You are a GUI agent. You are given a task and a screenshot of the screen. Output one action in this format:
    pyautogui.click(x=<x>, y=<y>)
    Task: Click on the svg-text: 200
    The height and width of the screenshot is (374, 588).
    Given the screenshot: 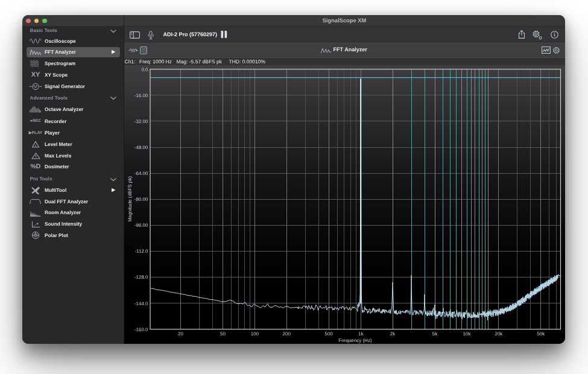 What is the action you would take?
    pyautogui.click(x=286, y=334)
    